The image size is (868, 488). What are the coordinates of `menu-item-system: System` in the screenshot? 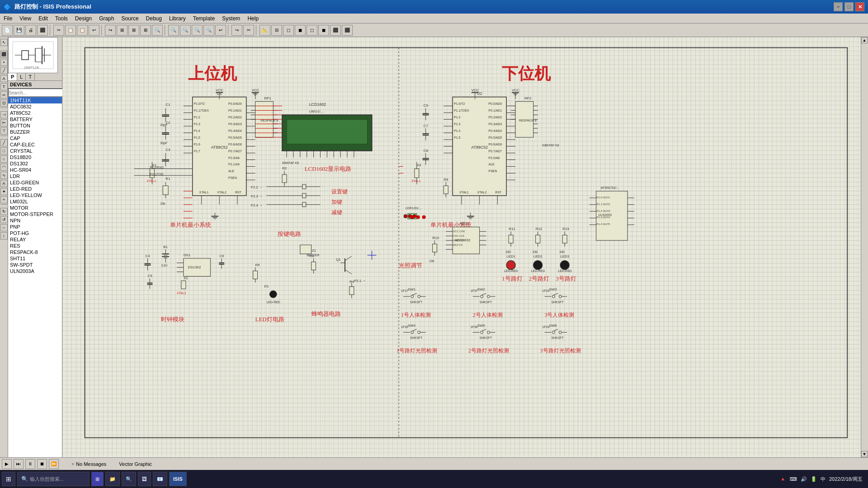 It's located at (231, 19).